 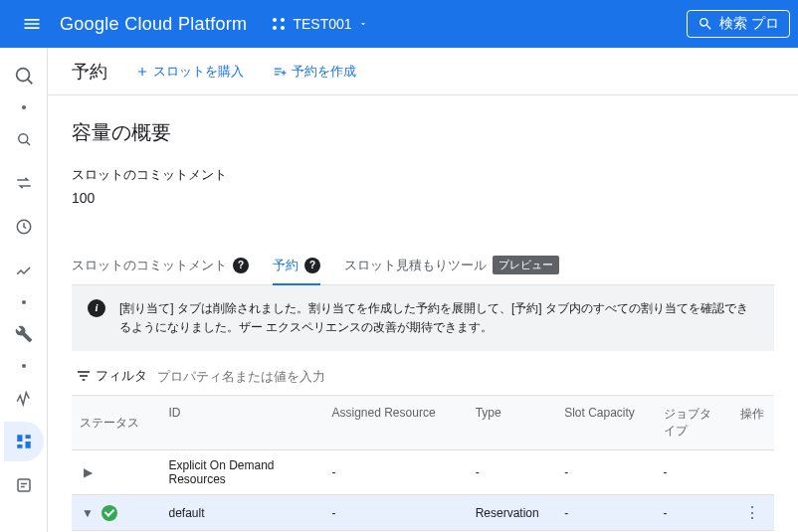 What do you see at coordinates (116, 472) in the screenshot?
I see `cell-status: ▶` at bounding box center [116, 472].